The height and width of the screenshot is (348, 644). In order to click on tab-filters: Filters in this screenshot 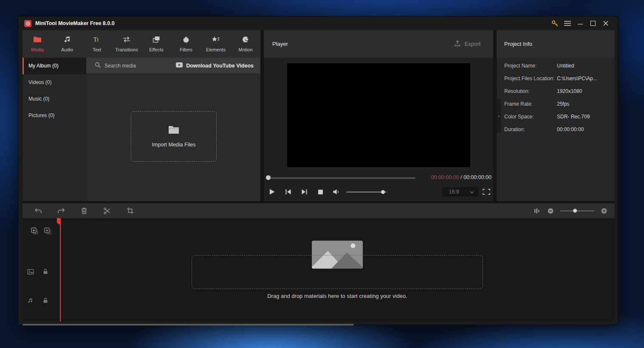, I will do `click(186, 44)`.